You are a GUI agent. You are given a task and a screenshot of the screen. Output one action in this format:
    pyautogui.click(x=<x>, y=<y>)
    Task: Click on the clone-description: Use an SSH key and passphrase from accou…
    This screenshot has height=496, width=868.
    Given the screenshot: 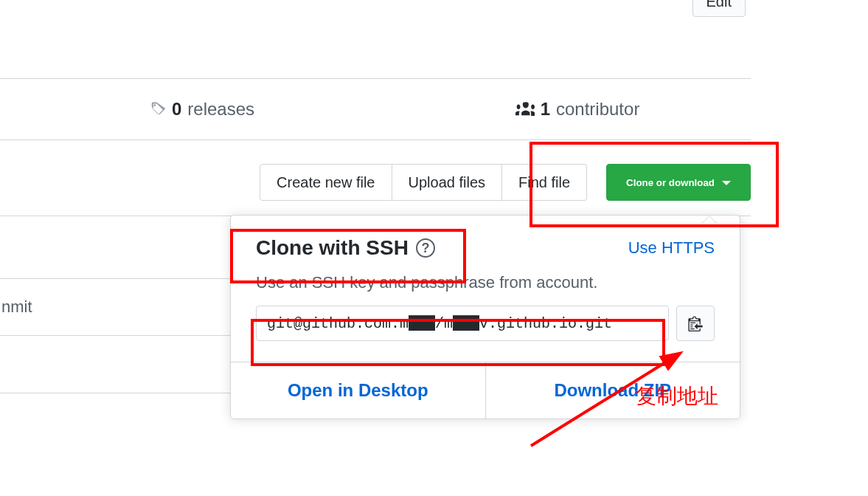 What is the action you would take?
    pyautogui.click(x=485, y=283)
    